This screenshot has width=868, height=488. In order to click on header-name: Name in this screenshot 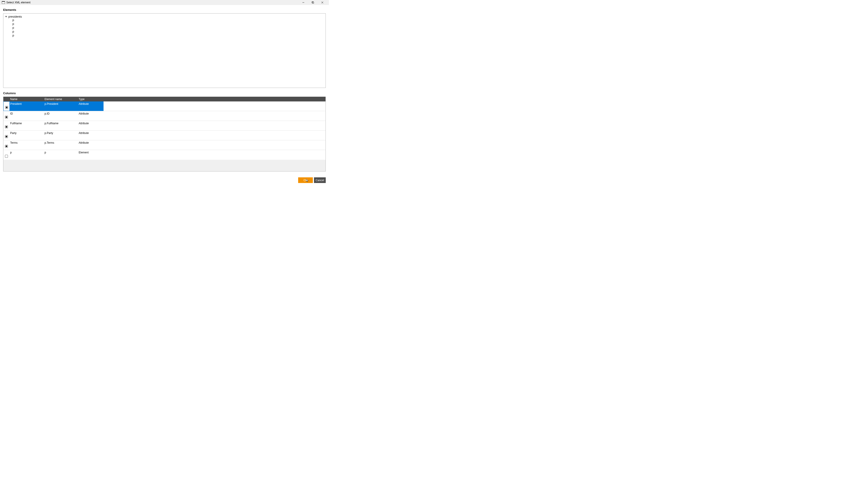, I will do `click(27, 99)`.